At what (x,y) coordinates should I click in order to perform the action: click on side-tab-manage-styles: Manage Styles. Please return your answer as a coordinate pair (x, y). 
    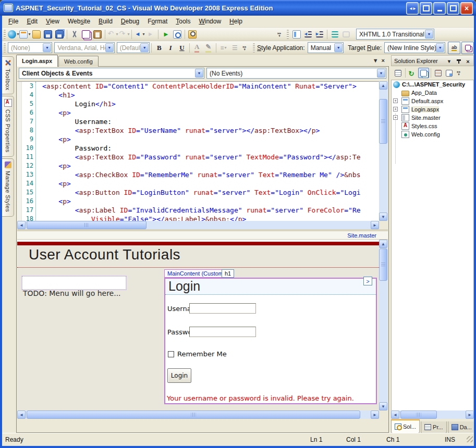
    Looking at the image, I should click on (8, 188).